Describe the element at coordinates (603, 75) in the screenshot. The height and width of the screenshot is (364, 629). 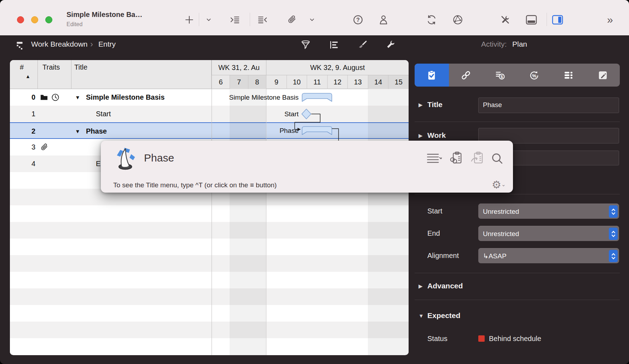
I see `tab-notes` at that location.